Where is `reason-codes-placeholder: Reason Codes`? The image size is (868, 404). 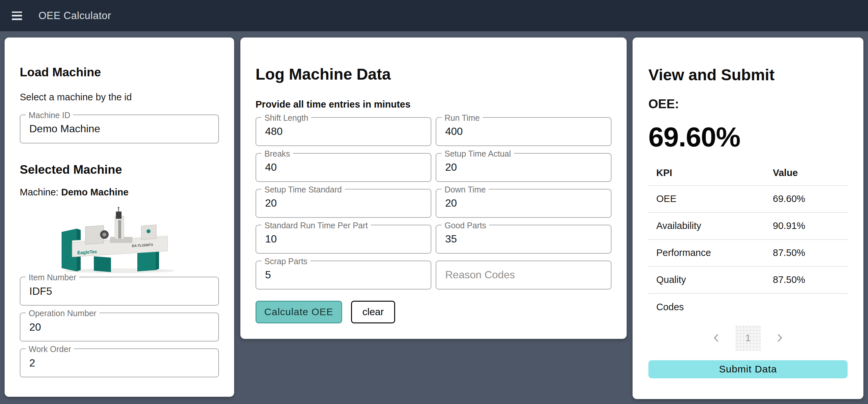 reason-codes-placeholder: Reason Codes is located at coordinates (480, 275).